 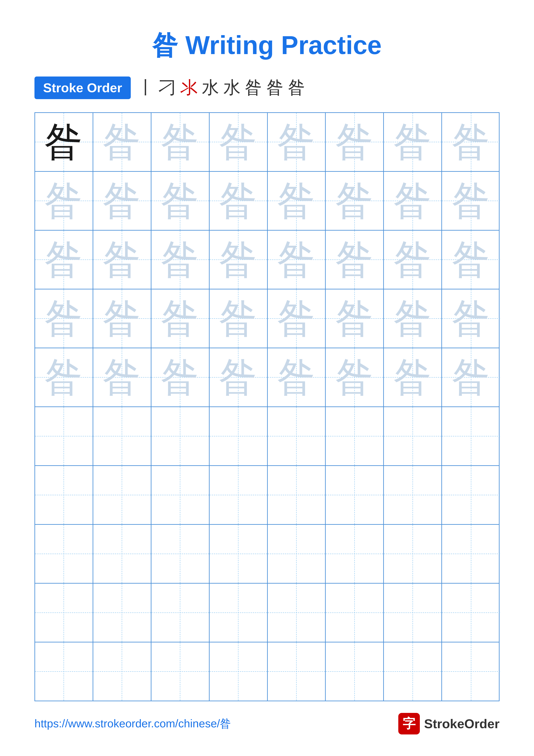 I want to click on title-char: 昝, so click(x=165, y=45).